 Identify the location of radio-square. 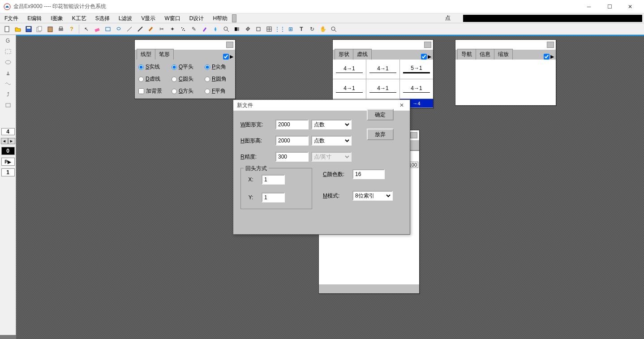
(174, 91).